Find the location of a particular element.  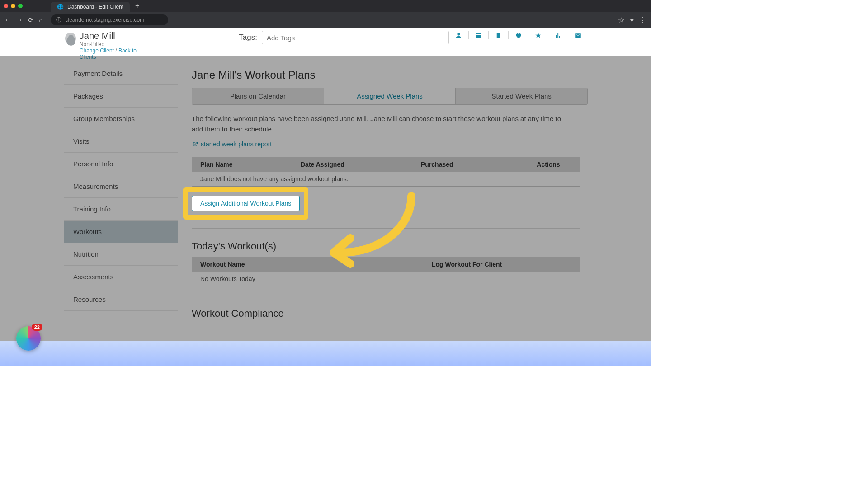

today-empty-text: No Workouts Today is located at coordinates (386, 279).